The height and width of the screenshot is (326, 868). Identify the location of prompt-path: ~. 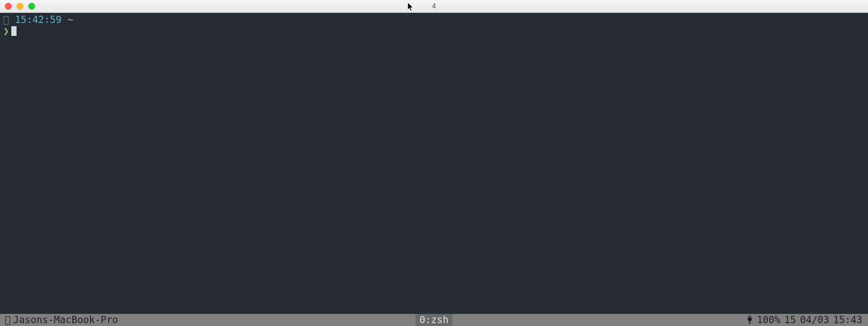
(68, 20).